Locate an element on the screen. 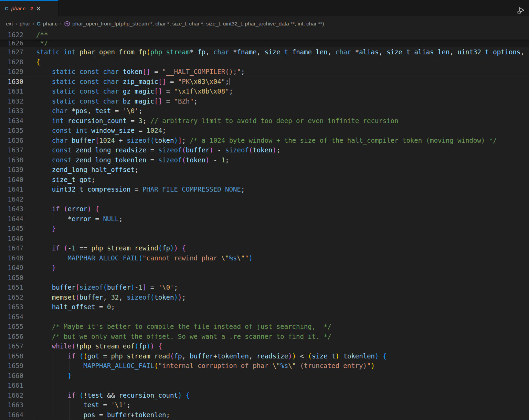 Image resolution: width=529 pixels, height=420 pixels. code-line: 1652 memset(buffer, 32, sizeof(token)); is located at coordinates (264, 297).